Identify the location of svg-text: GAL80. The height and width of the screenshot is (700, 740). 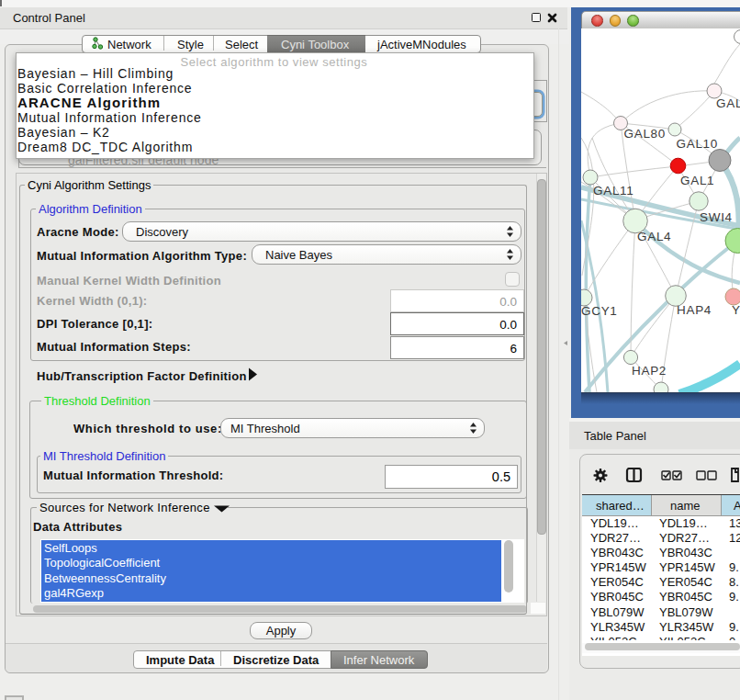
(645, 134).